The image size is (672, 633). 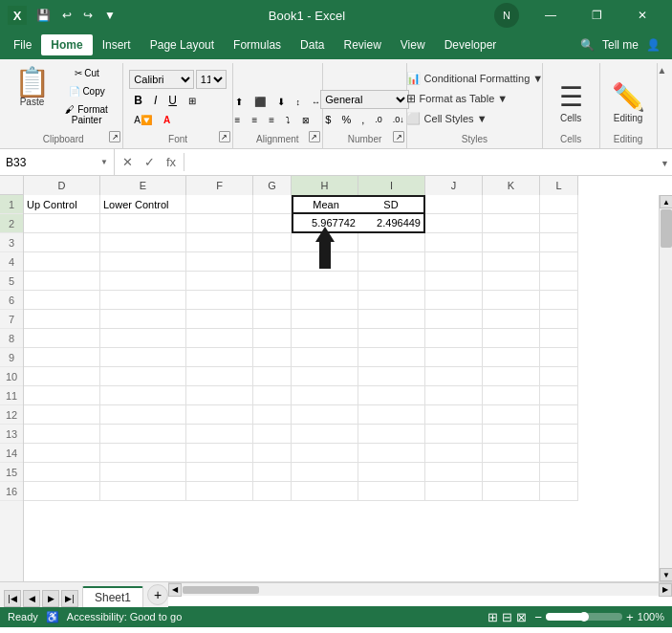 I want to click on undo-btn: ↩, so click(x=67, y=15).